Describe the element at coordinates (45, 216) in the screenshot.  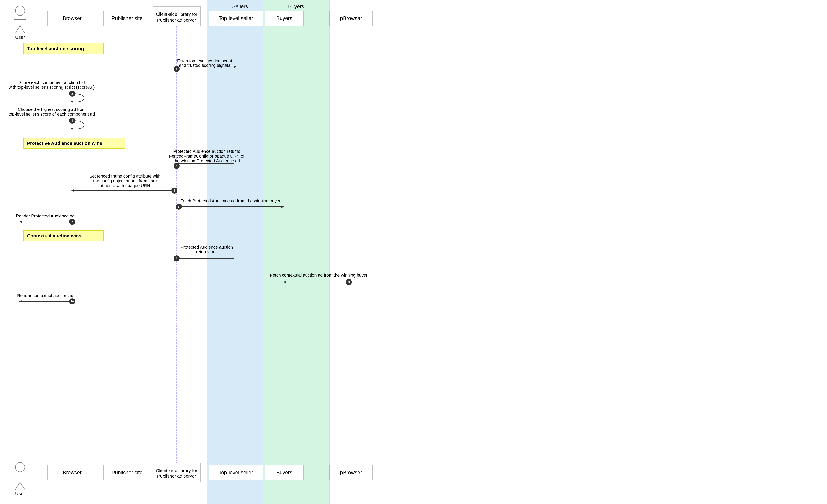
I see `svg-text: Render Protected Audience ad` at that location.